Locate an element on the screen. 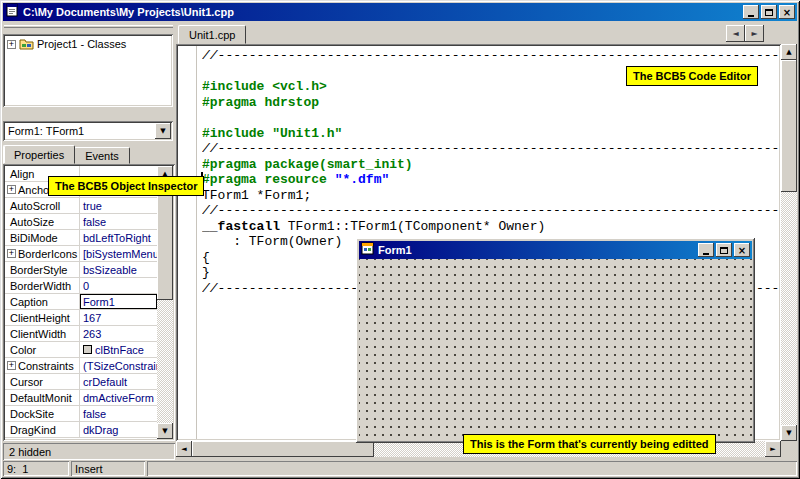  tree-expand-icon: + is located at coordinates (12, 44).